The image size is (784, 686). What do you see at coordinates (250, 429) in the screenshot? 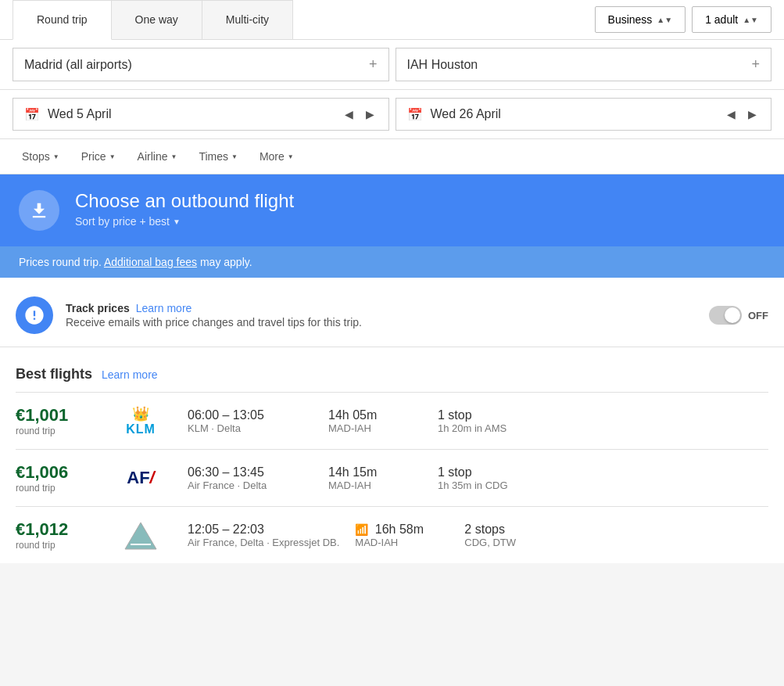
I see `flight-airline-info: KLM · Delta` at bounding box center [250, 429].